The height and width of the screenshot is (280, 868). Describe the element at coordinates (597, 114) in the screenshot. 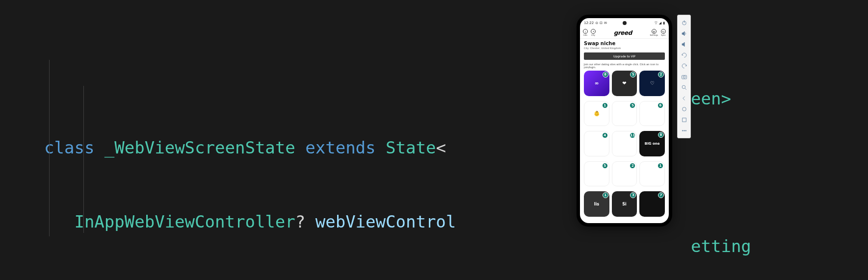

I see `app-tile: 👶1` at that location.